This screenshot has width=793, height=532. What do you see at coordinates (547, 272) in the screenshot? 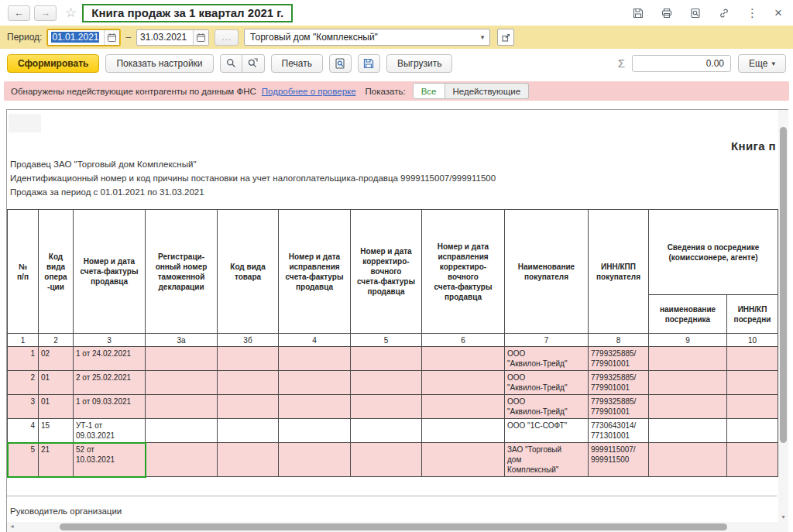
I see `col-header-buyer-name: Наименование покупателя` at bounding box center [547, 272].